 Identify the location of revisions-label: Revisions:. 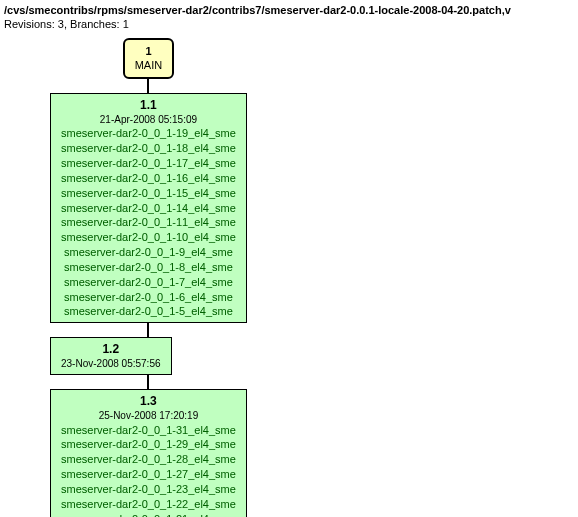
(30, 24).